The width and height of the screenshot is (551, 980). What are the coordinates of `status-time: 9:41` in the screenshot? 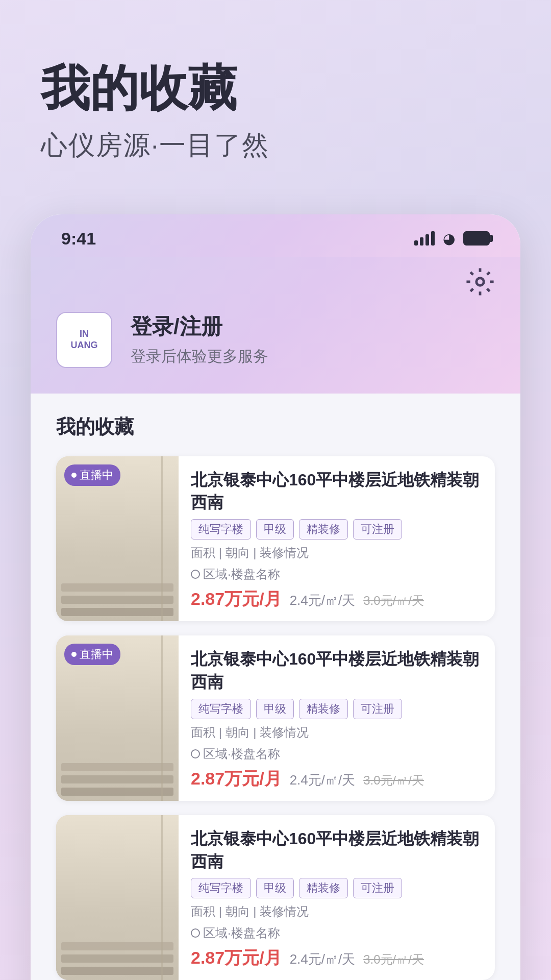 It's located at (79, 239).